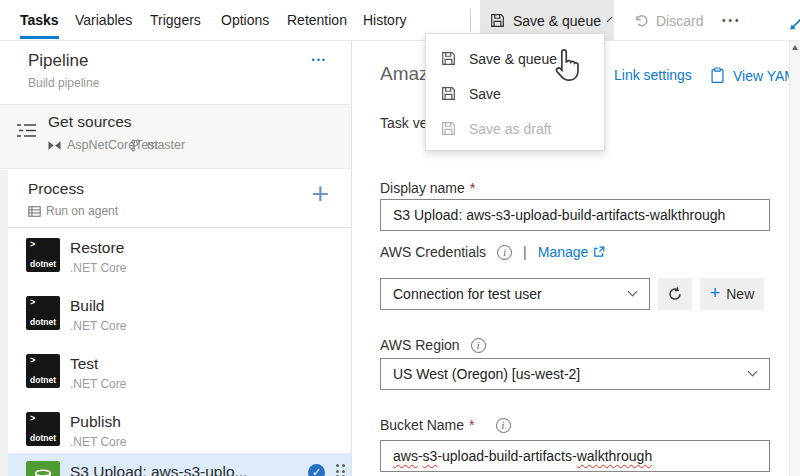 The image size is (800, 476). I want to click on task-title: Test, so click(84, 364).